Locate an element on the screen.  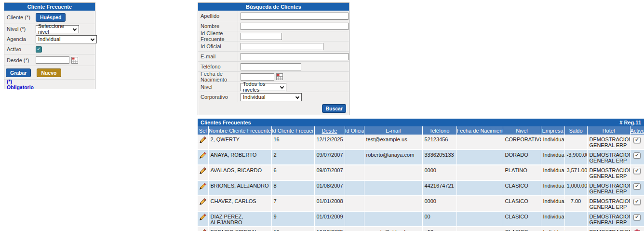
column-header-desde: Desde is located at coordinates (330, 130).